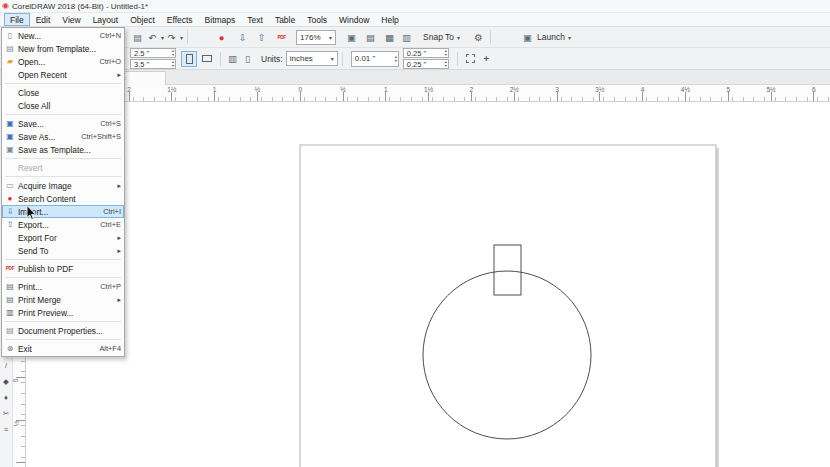  I want to click on landscape-orientation-button, so click(207, 59).